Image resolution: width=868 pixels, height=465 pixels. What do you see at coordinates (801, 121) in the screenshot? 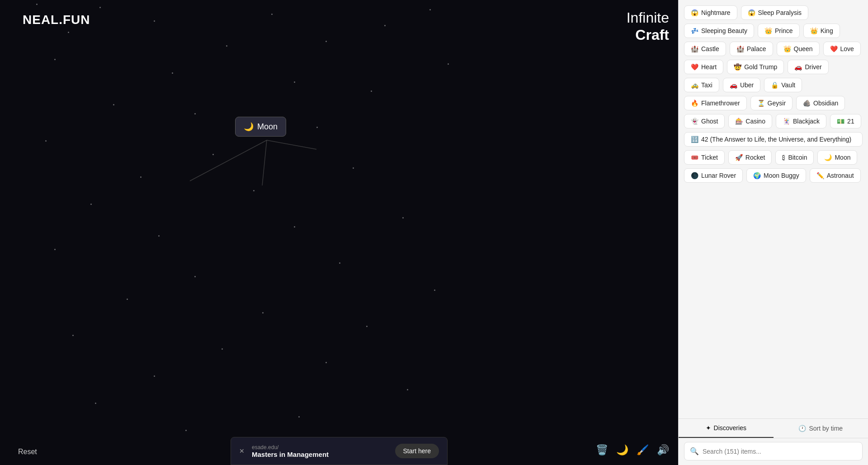
I see `item-chip: 🃏Blackjack` at bounding box center [801, 121].